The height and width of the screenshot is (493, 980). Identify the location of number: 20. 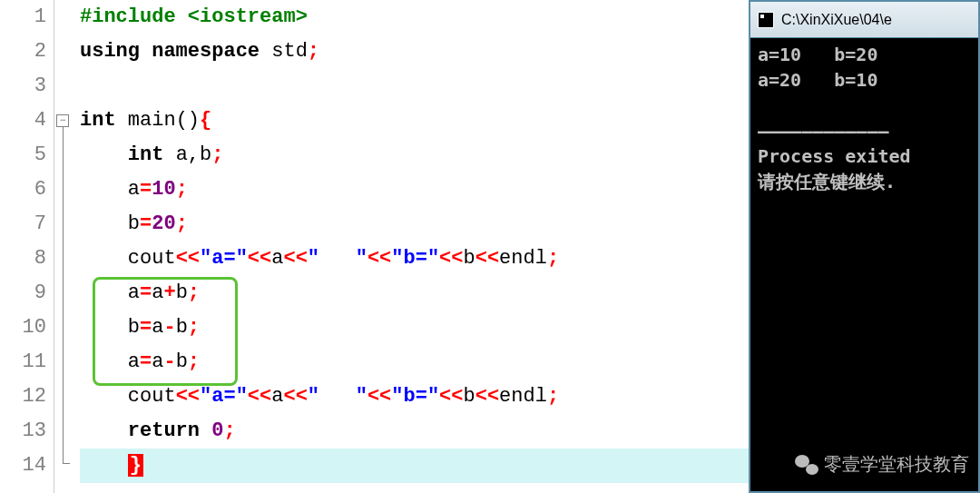
(163, 223).